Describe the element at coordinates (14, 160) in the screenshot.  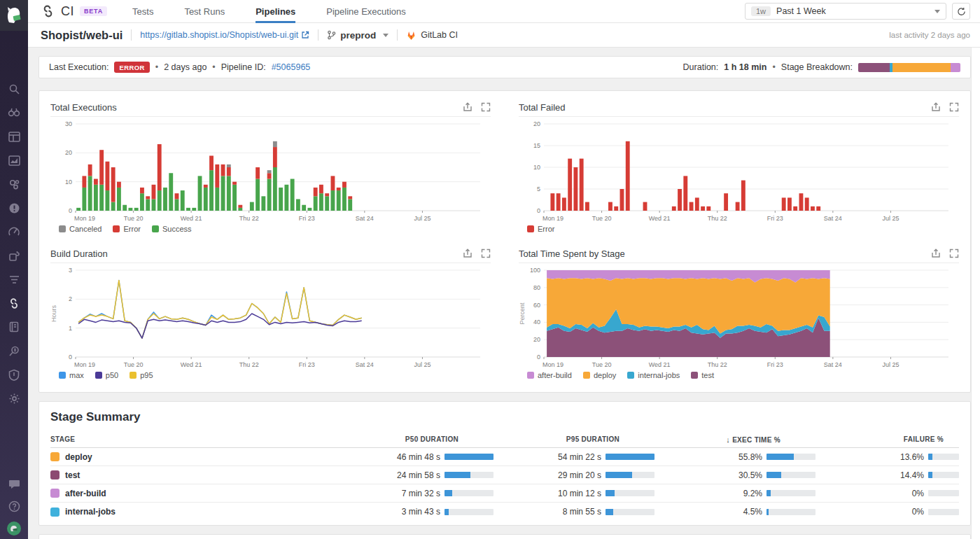
I see `metrics-icon` at that location.